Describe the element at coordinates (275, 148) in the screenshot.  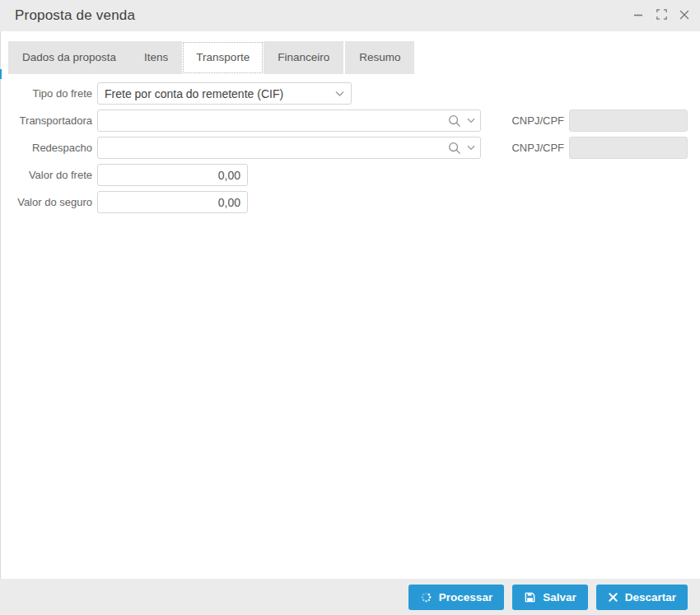
I see `redispatch-input` at that location.